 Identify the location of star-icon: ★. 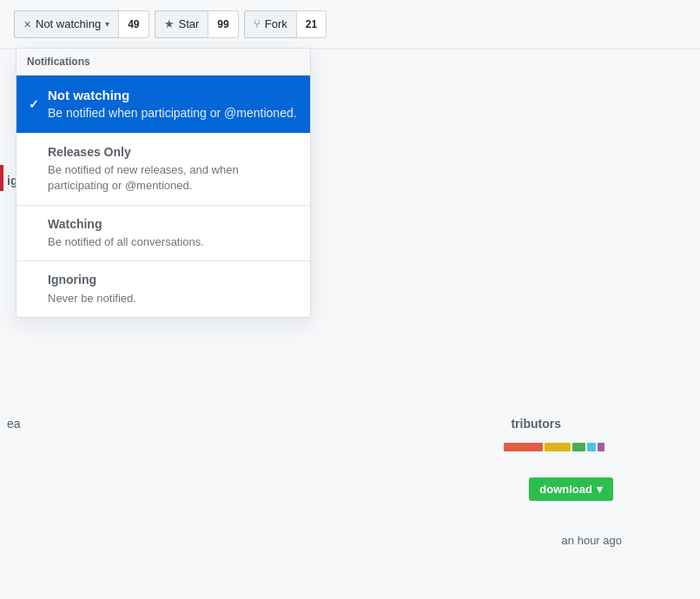
(169, 24).